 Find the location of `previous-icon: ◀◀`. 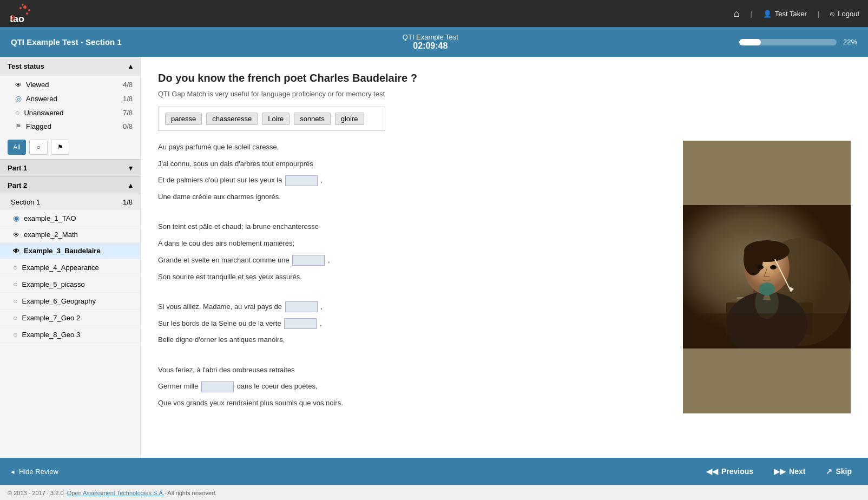

previous-icon: ◀◀ is located at coordinates (712, 471).